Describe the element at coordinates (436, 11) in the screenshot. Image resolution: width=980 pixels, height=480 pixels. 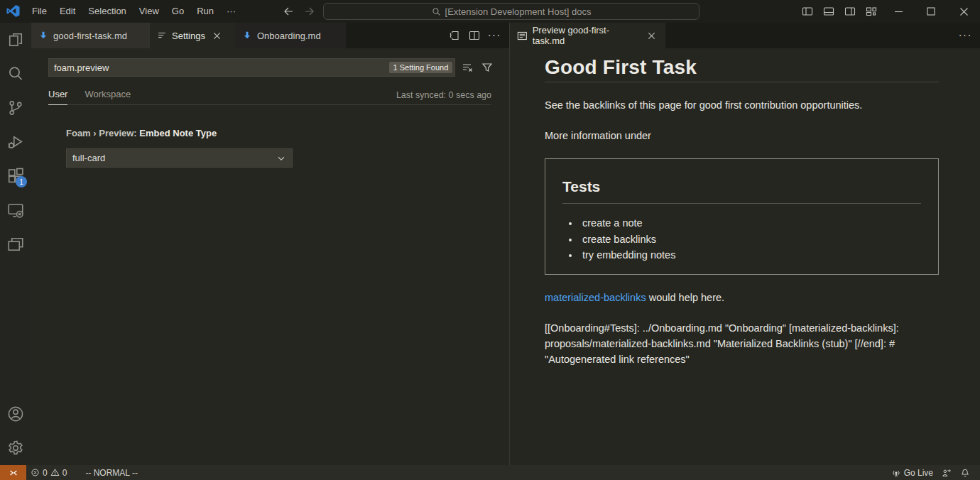
I see `search-icon` at that location.